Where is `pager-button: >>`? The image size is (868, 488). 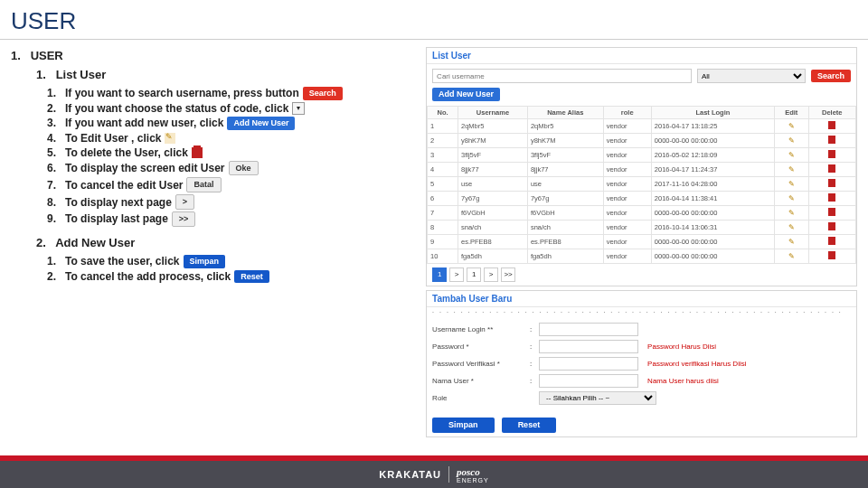
pager-button: >> is located at coordinates (508, 275).